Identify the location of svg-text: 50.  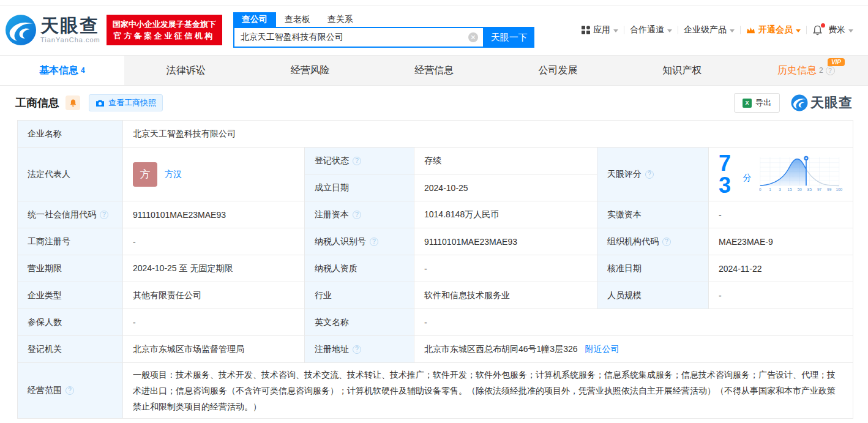
(799, 189).